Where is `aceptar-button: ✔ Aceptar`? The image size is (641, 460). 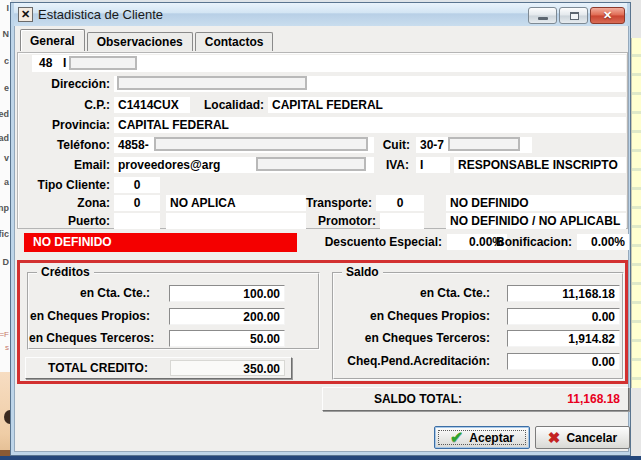 aceptar-button: ✔ Aceptar is located at coordinates (482, 438).